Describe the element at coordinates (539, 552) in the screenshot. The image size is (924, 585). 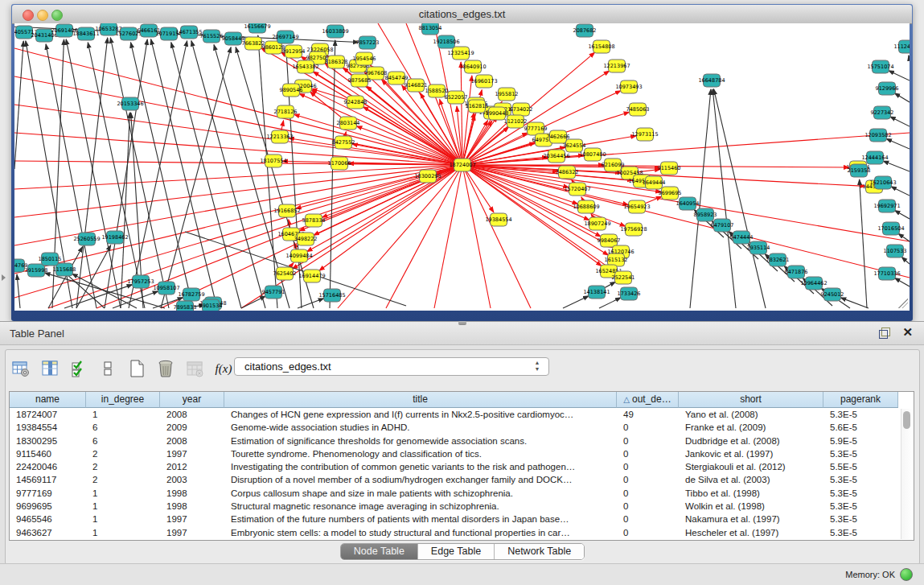
I see `tab-network-table: Network Table` at that location.